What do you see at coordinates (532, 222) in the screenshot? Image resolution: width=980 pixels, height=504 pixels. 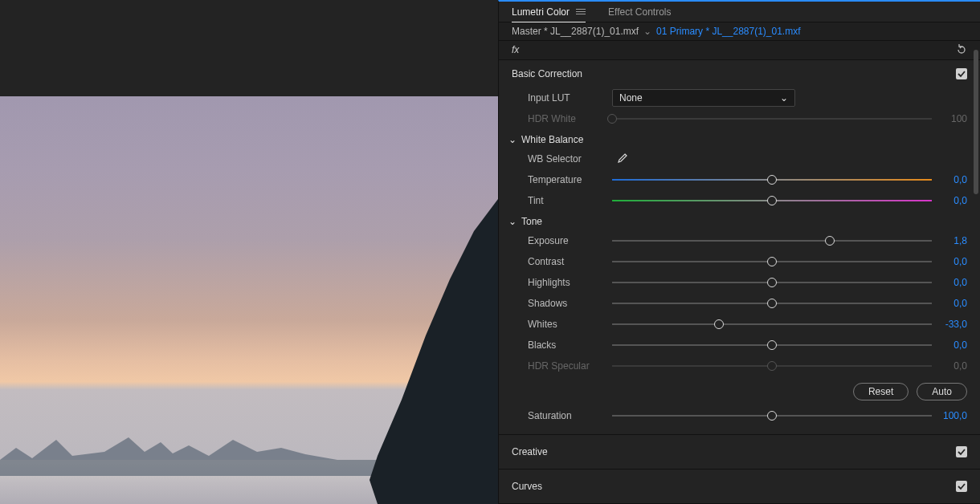 I see `group-label: Tone` at bounding box center [532, 222].